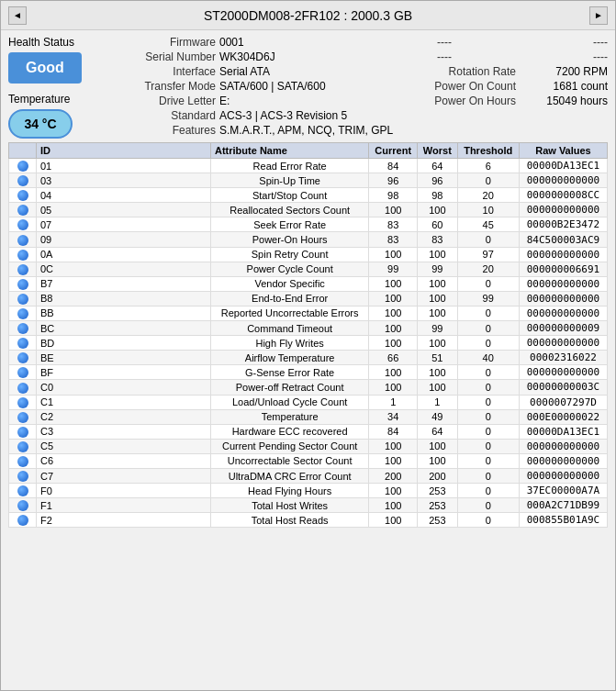  Describe the element at coordinates (308, 210) in the screenshot. I see `table-row: 05 Reallocated Sectors Count 100 100 10 …` at that location.